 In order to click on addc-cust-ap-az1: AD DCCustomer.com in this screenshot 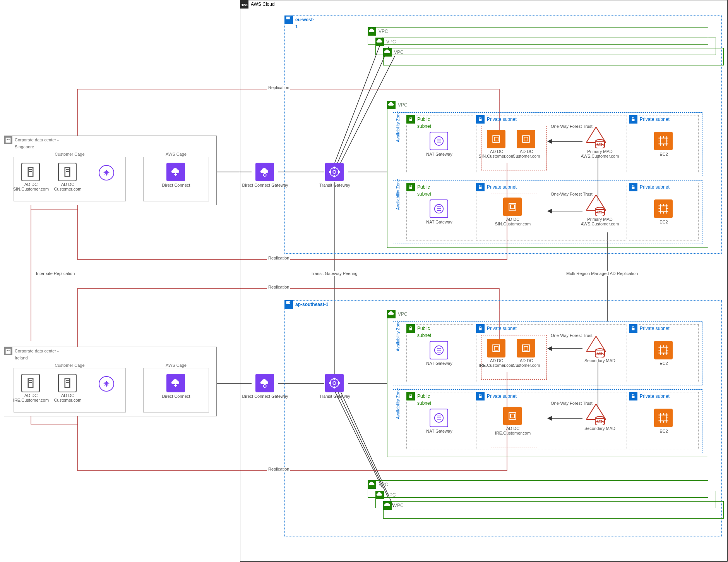, I will do `click(526, 363)`.